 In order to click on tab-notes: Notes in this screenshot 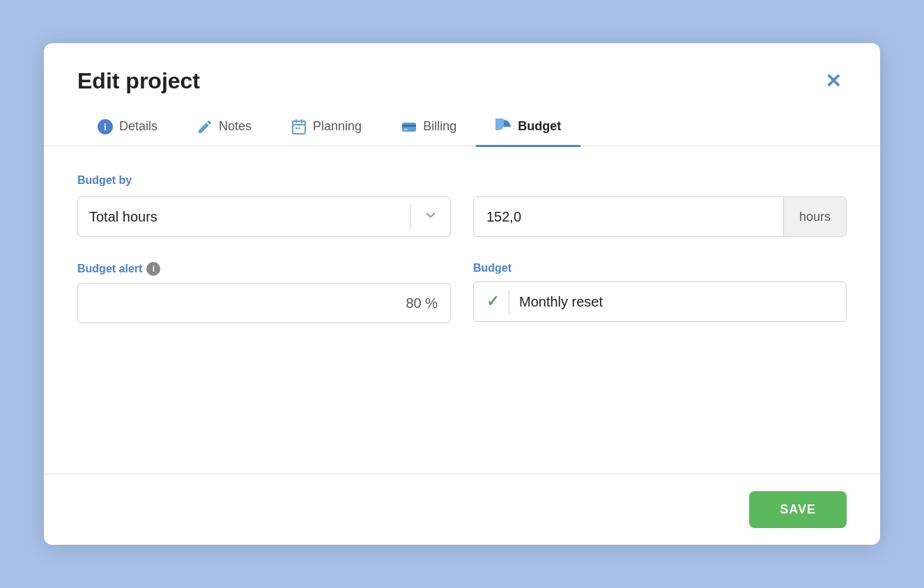, I will do `click(224, 127)`.